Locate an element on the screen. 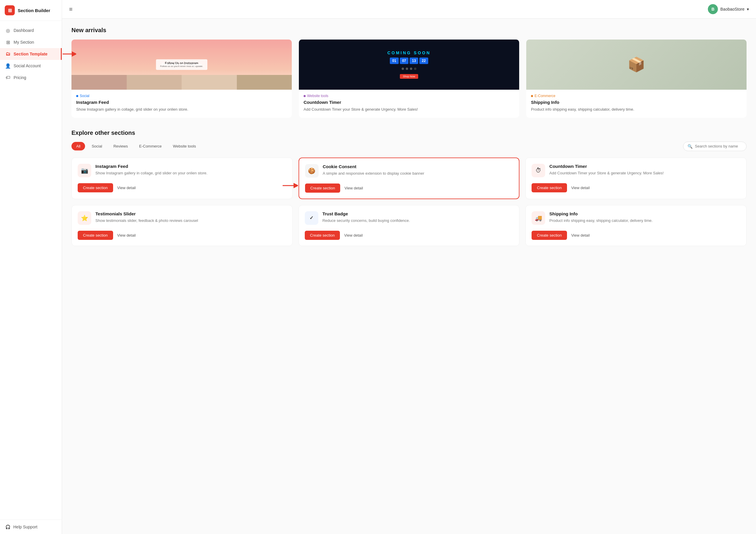 This screenshot has height=534, width=756. explore-header: Explore other sections is located at coordinates (409, 133).